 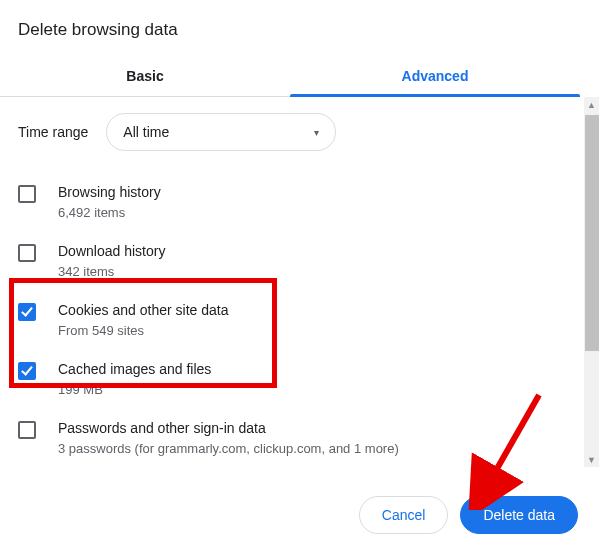 I want to click on tab-advanced: Advanced, so click(x=435, y=77).